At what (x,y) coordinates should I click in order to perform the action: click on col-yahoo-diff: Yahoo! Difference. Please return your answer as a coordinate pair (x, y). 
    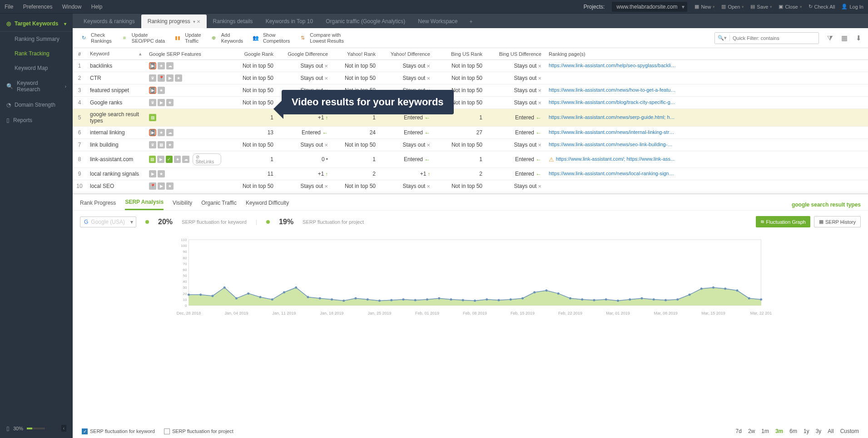
    Looking at the image, I should click on (407, 54).